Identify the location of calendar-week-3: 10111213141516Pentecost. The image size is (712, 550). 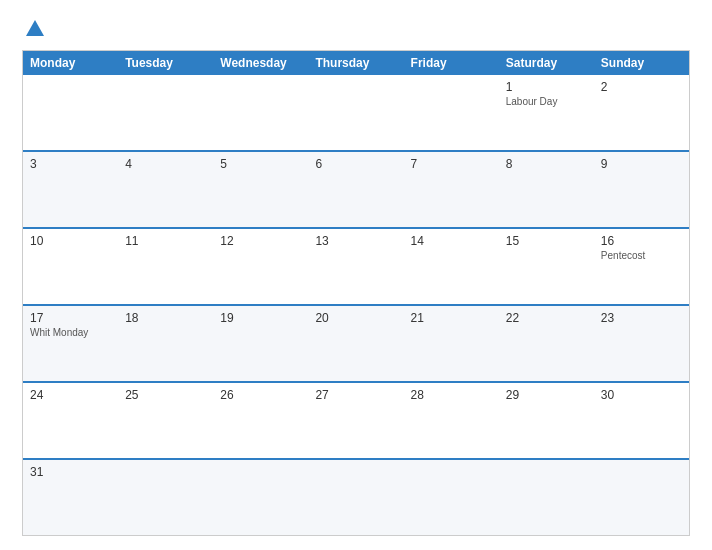
(356, 266).